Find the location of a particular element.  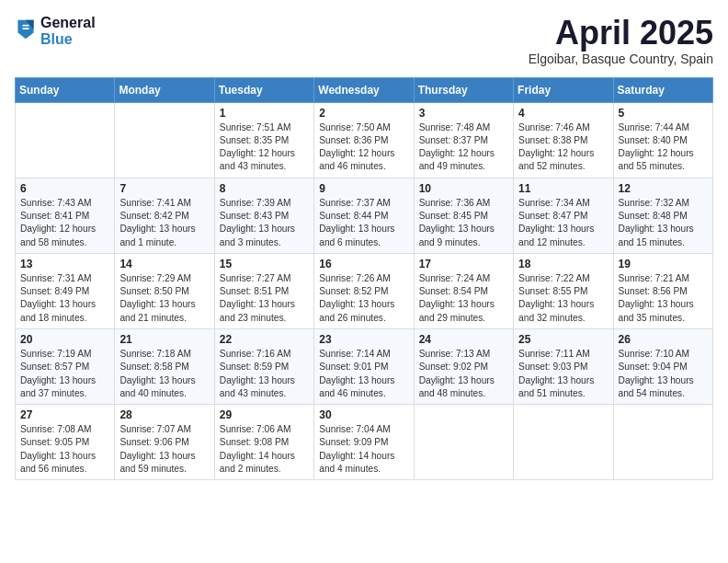

day-number: 29 is located at coordinates (265, 415).